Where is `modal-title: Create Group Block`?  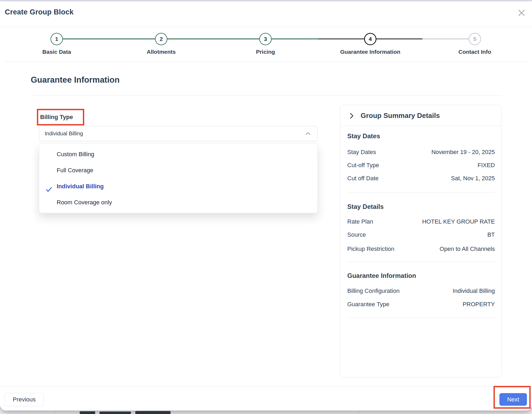 modal-title: Create Group Block is located at coordinates (39, 12).